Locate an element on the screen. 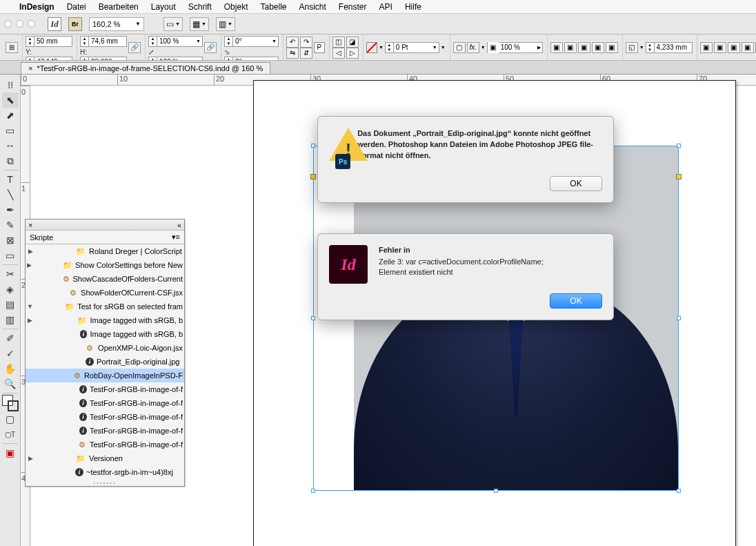 The width and height of the screenshot is (756, 546). fx-drop-shadow-button: ▢ is located at coordinates (459, 48).